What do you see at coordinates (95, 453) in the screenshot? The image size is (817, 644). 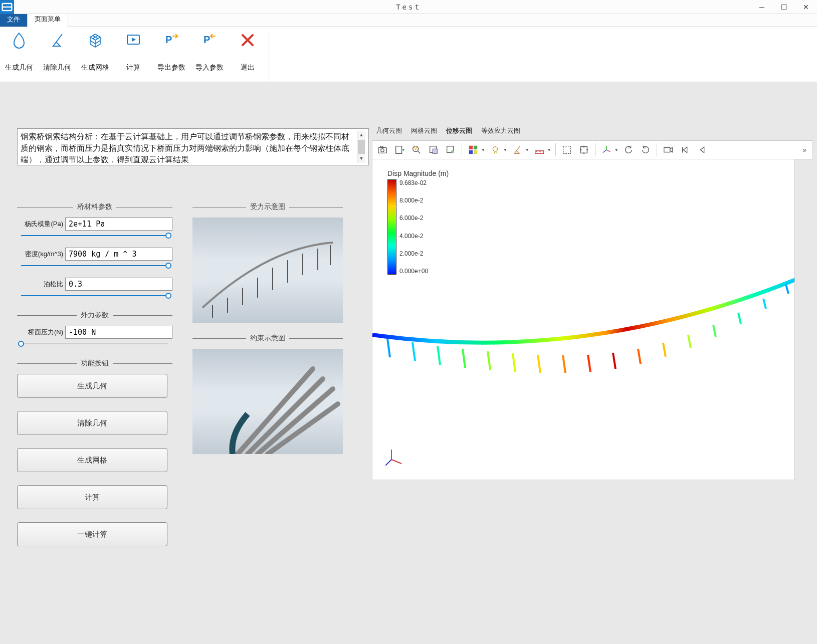 I see `function-buttons-fieldset: 功能按钮 生成几何 清除几何 生成网格 计算 一键计算` at bounding box center [95, 453].